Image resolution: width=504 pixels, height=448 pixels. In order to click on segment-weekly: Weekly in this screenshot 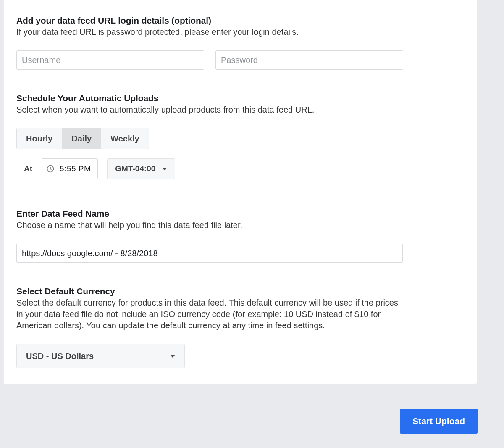, I will do `click(125, 139)`.